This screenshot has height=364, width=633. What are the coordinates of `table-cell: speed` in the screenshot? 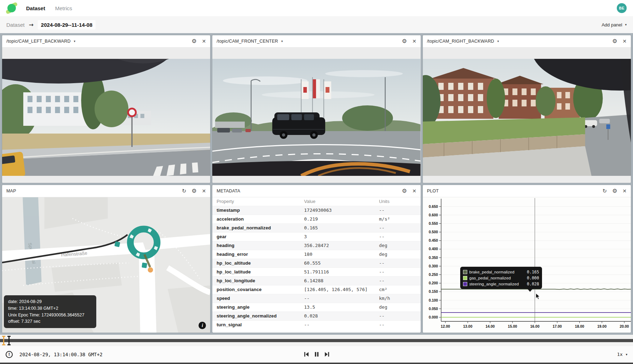 It's located at (256, 298).